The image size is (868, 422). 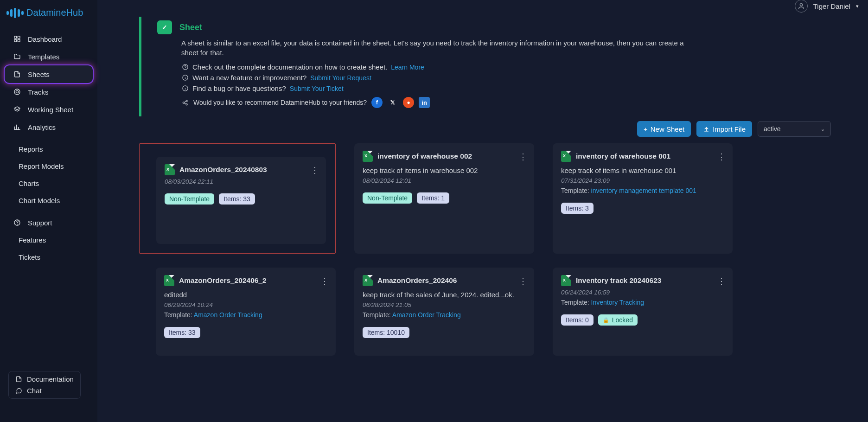 I want to click on sidebar-item-label: Templates, so click(x=44, y=57).